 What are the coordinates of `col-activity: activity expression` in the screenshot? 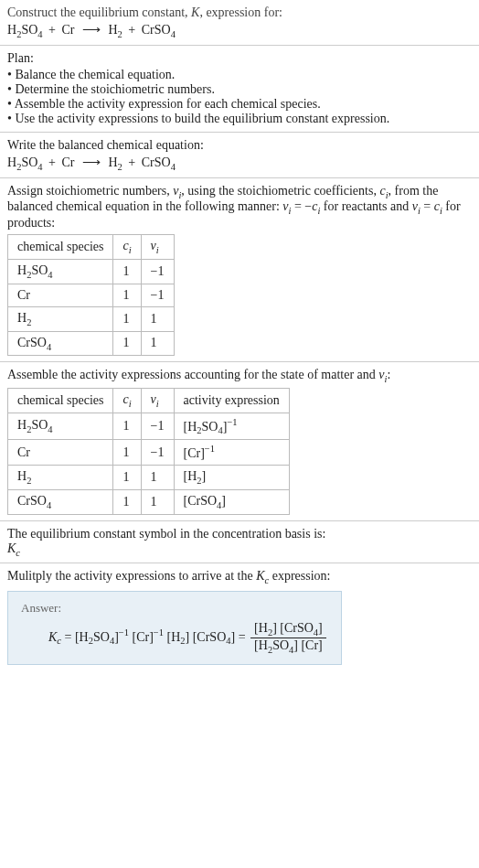 It's located at (231, 401).